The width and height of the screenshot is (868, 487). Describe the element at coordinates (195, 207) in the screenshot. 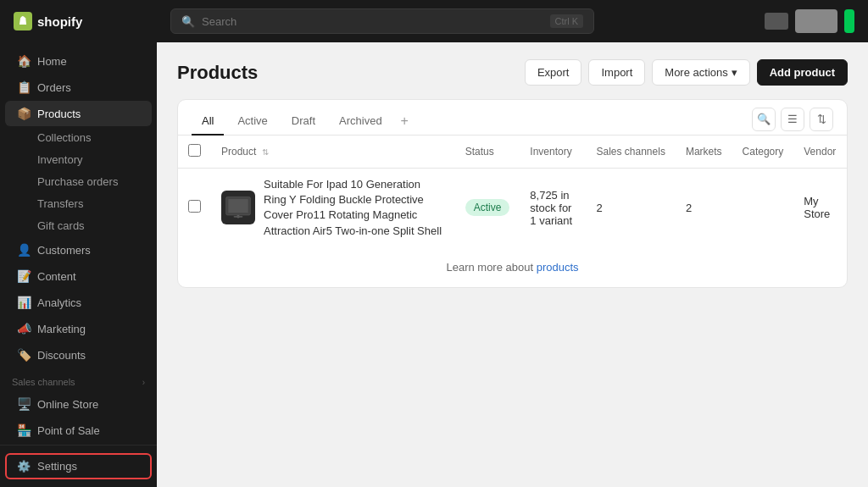

I see `row-checkbox` at that location.